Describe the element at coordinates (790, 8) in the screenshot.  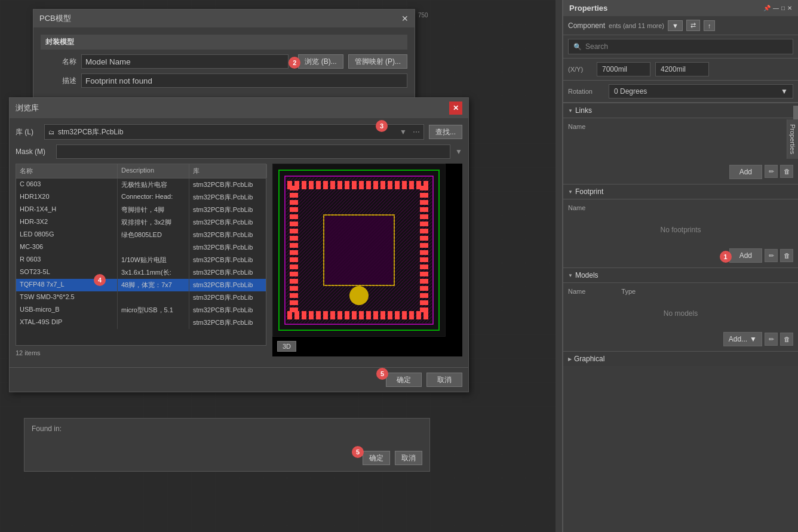
I see `prop-close-button: ✕` at that location.